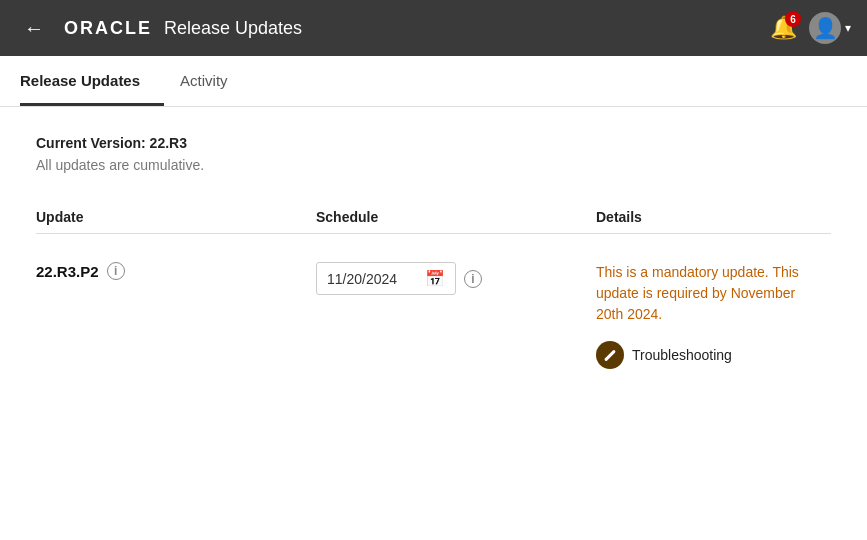 This screenshot has height=540, width=867. What do you see at coordinates (233, 28) in the screenshot?
I see `header-title: Release Updates` at bounding box center [233, 28].